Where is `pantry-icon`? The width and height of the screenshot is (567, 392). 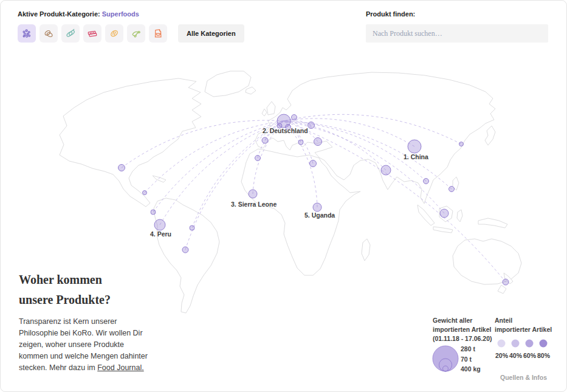 pantry-icon is located at coordinates (158, 33).